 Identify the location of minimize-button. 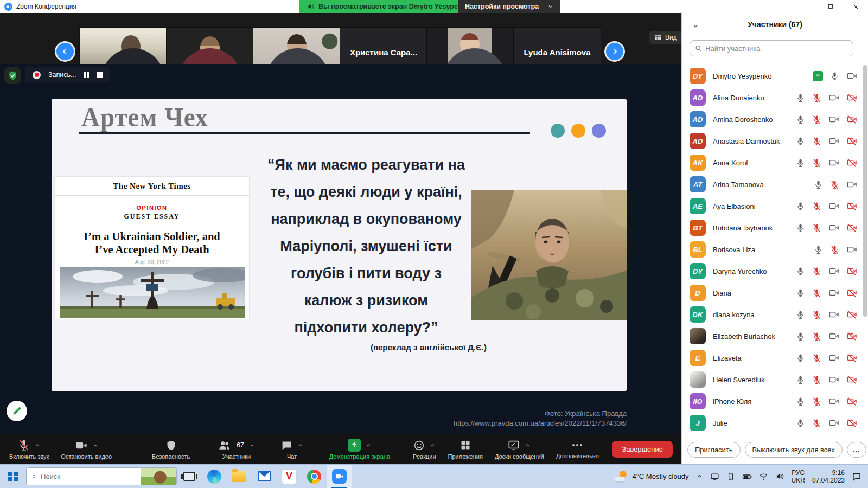
(806, 7).